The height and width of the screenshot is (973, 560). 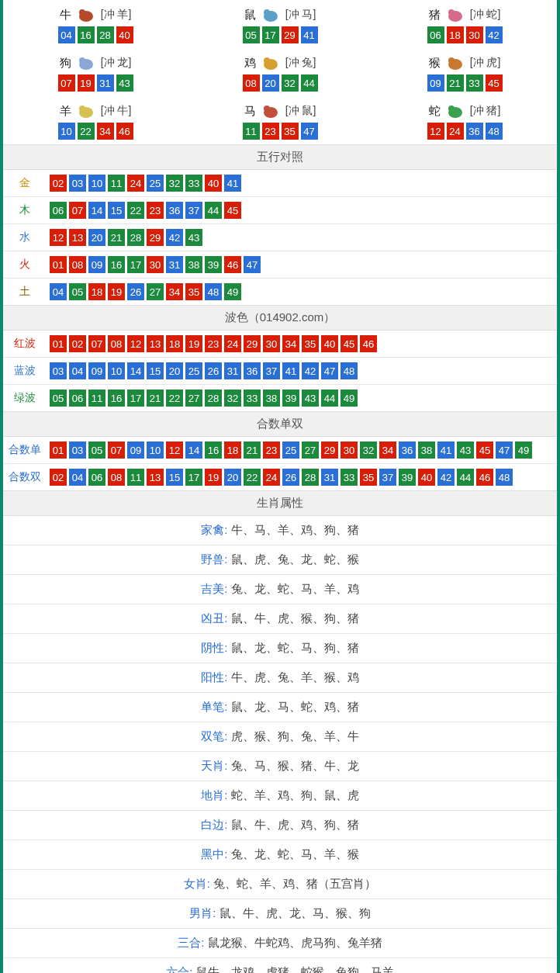 I want to click on row-label: 木, so click(x=25, y=210).